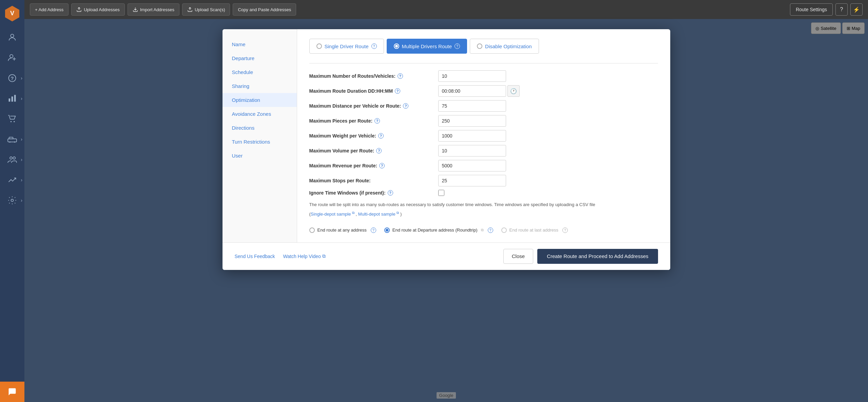 The image size is (868, 402). What do you see at coordinates (260, 142) in the screenshot?
I see `nav-item-turn-restrictions: Turn Restrictions` at bounding box center [260, 142].